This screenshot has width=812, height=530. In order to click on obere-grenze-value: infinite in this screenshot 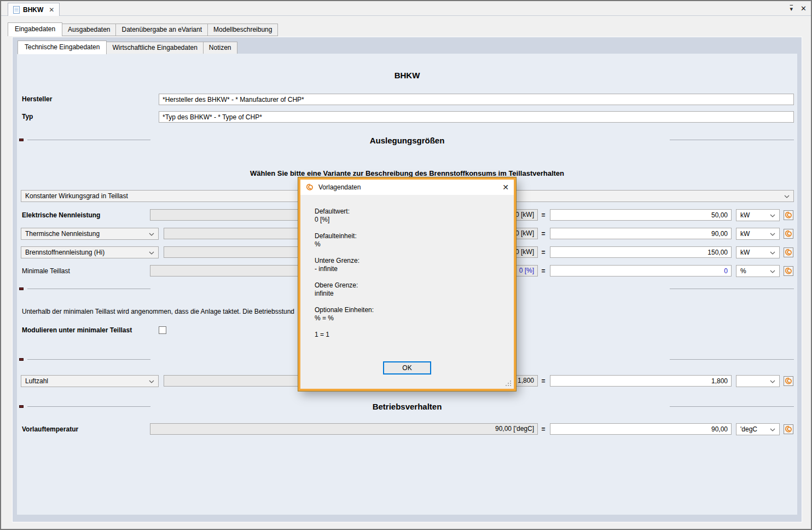, I will do `click(324, 293)`.